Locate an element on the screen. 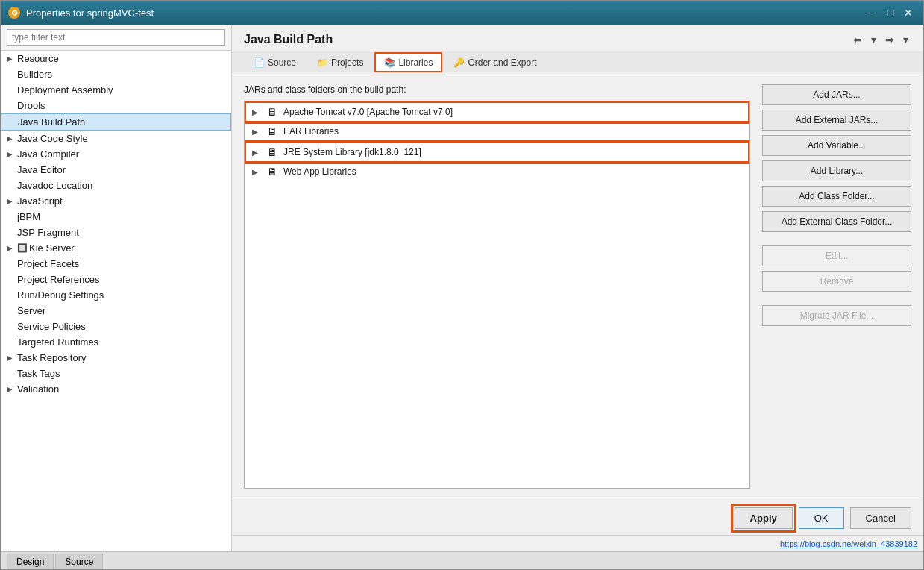 The width and height of the screenshot is (924, 570). sidebar-item-label: JavaScript is located at coordinates (121, 201).